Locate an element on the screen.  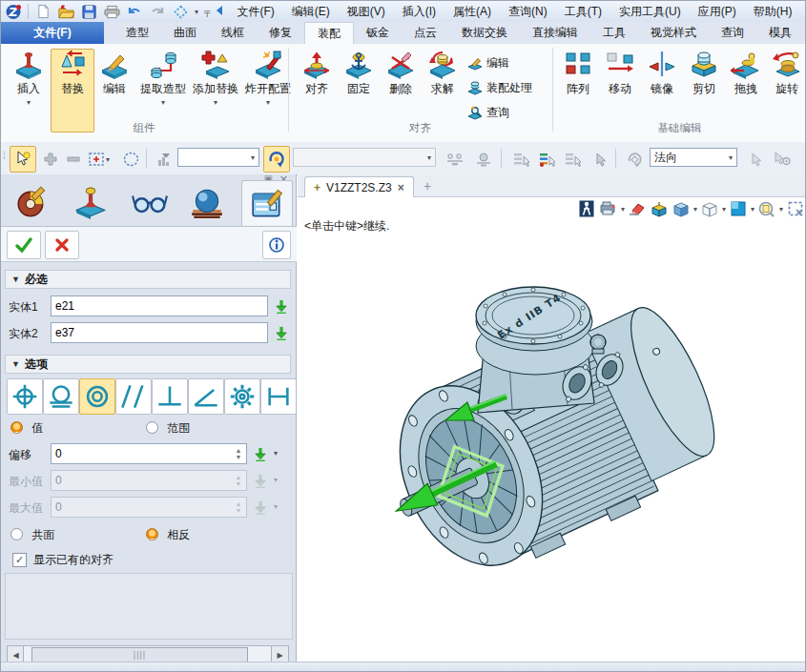
menu-attributes: 属性(A) is located at coordinates (472, 11).